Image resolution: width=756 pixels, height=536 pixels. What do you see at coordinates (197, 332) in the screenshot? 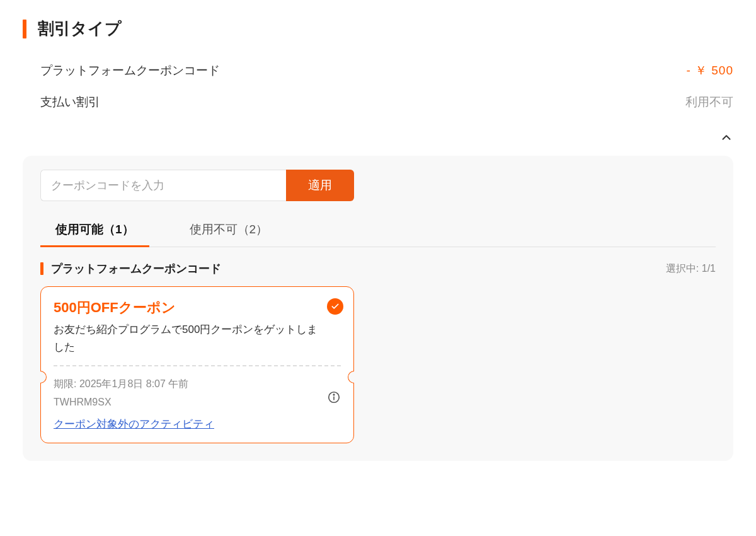
I see `coupon-top: 500円OFFクーポン お友だち紹介プログラムで500円クーポンをゲットしました` at bounding box center [197, 332].